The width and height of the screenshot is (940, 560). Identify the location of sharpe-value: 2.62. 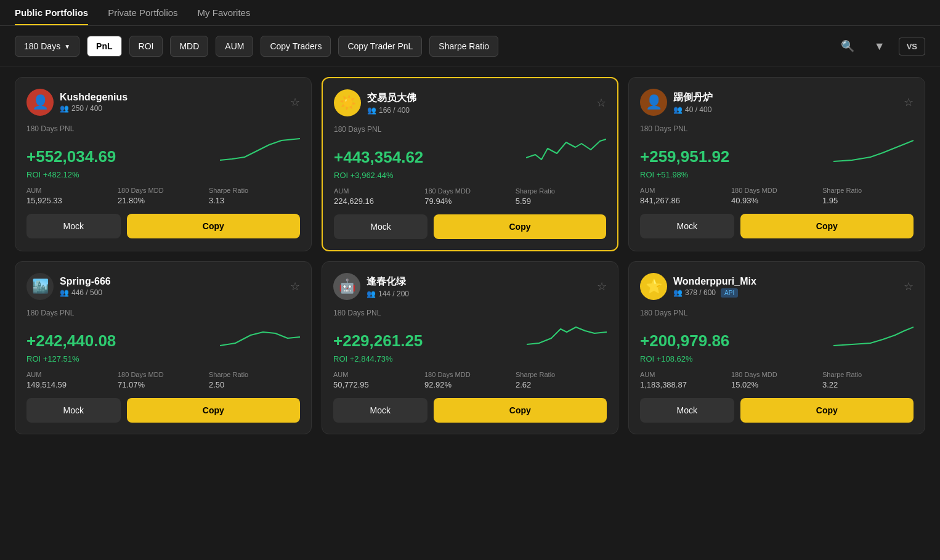
(561, 384).